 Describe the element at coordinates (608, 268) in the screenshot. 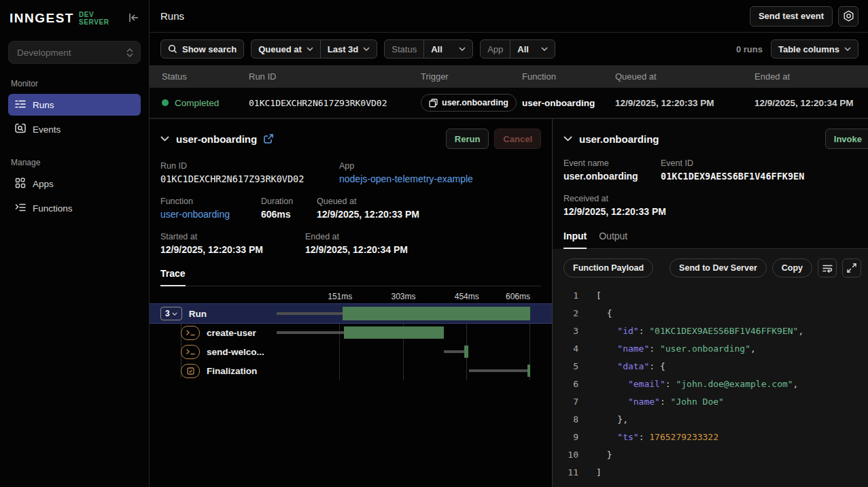

I see `function-payload-button: Function Payload` at that location.